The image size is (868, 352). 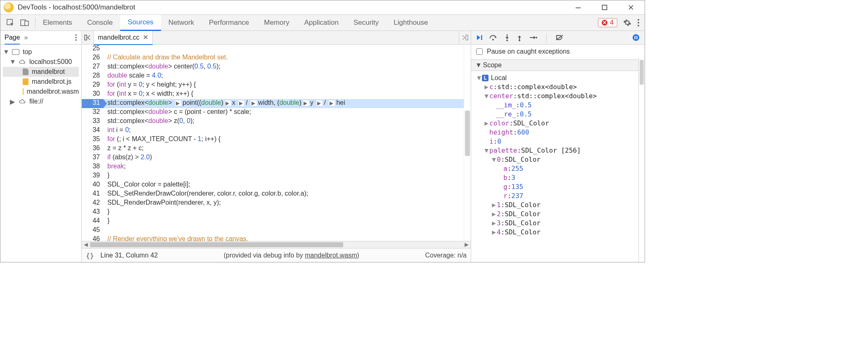 What do you see at coordinates (638, 23) in the screenshot?
I see `more-menu-icon` at bounding box center [638, 23].